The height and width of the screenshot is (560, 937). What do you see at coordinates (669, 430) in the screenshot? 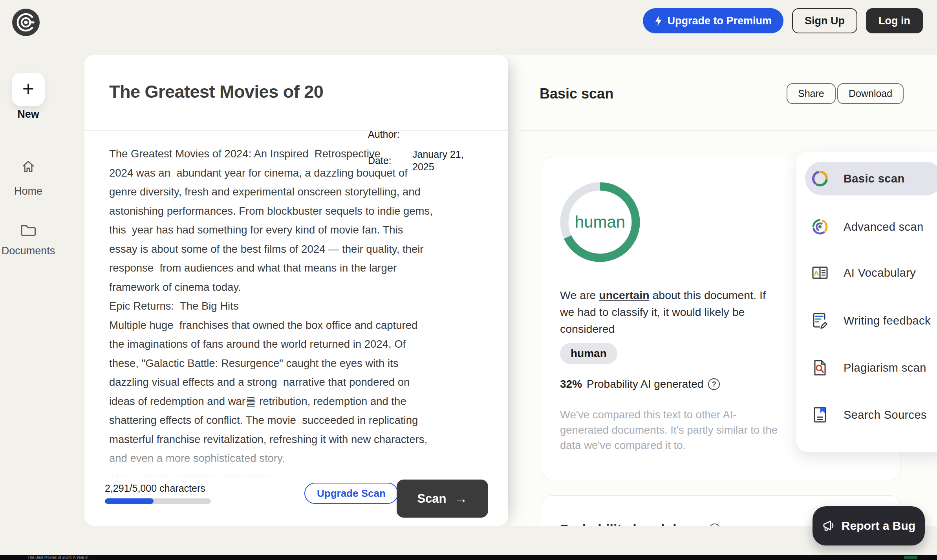
I see `comparison-note: We've compared this text to other AI- ge…` at bounding box center [669, 430].